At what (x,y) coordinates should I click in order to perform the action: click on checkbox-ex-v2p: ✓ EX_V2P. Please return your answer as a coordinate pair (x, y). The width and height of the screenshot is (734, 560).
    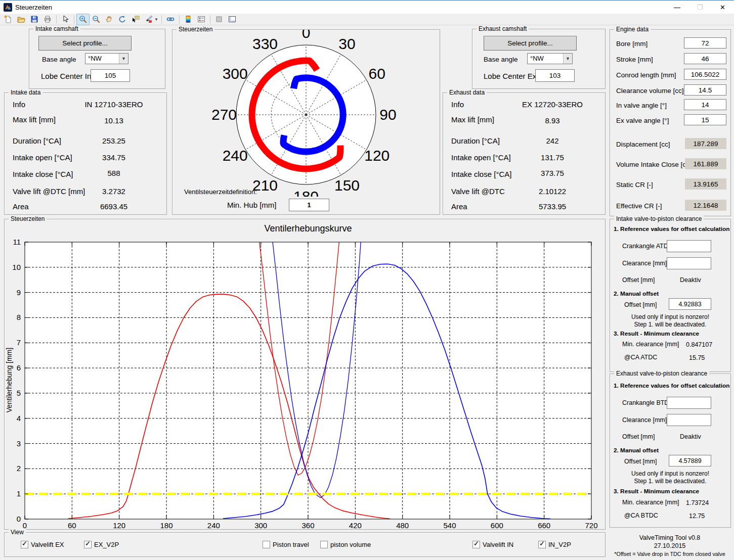
    Looking at the image, I should click on (101, 545).